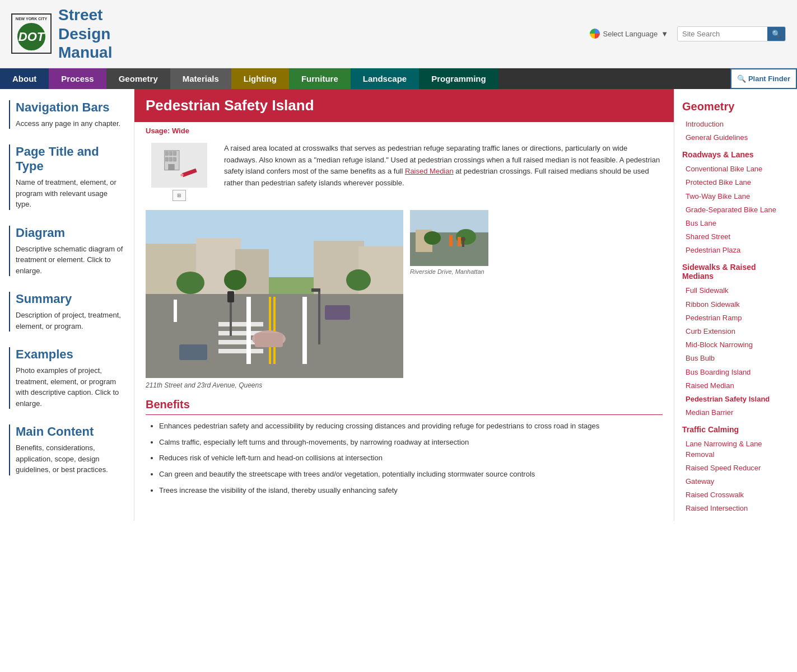 The image size is (797, 672). What do you see at coordinates (736, 197) in the screenshot?
I see `sidebar-link-twoway-bike: Two-Way Bike Lane` at bounding box center [736, 197].